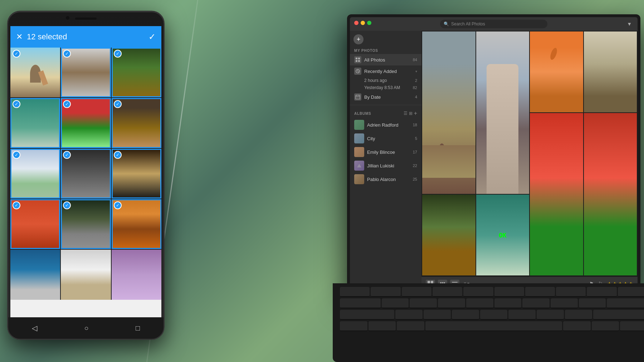 This screenshot has height=362, width=644. Describe the element at coordinates (437, 315) in the screenshot. I see `key-x` at that location.